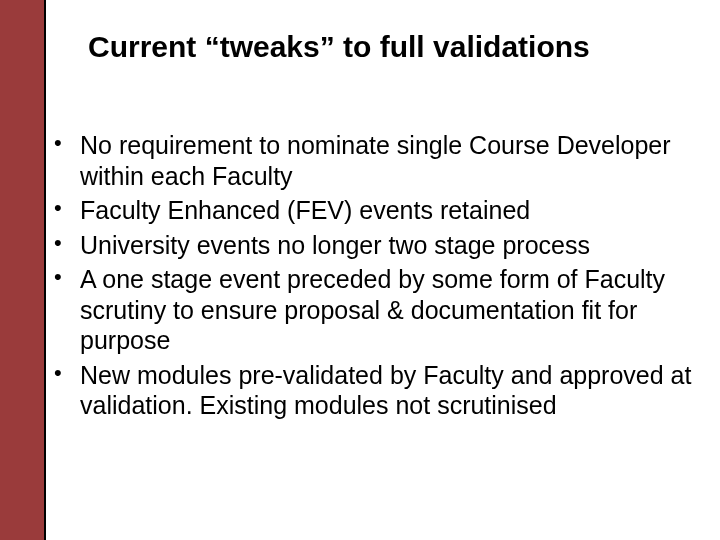 The width and height of the screenshot is (720, 540). What do you see at coordinates (371, 246) in the screenshot?
I see `bullet-item: University events no longer two stage pr…` at bounding box center [371, 246].